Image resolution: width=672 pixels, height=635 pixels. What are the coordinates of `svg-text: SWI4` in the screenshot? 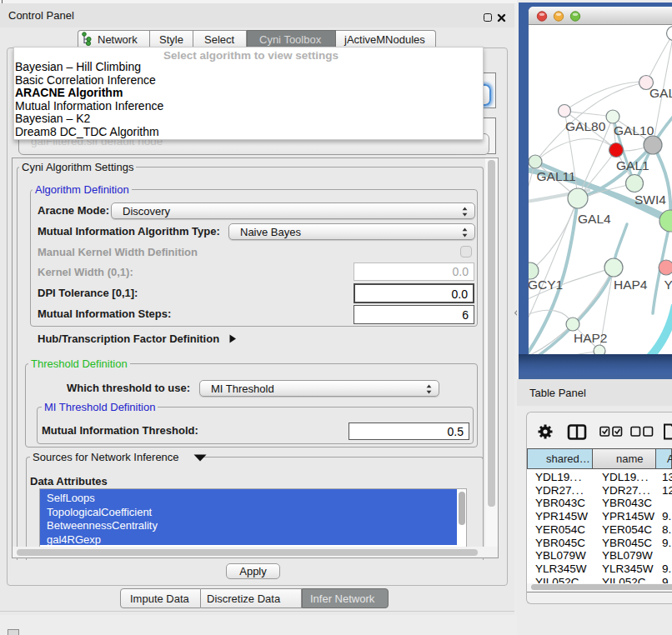 It's located at (650, 200).